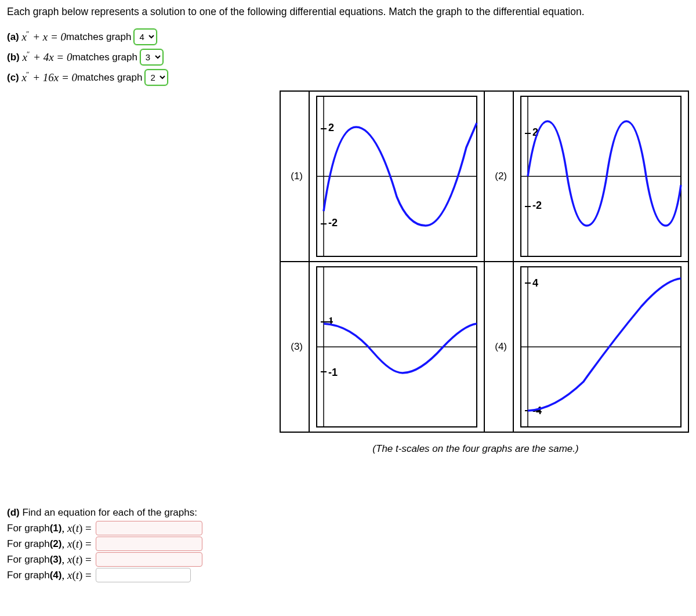 This screenshot has height=616, width=696. What do you see at coordinates (13, 57) in the screenshot?
I see `part-b-label: (b)` at bounding box center [13, 57].